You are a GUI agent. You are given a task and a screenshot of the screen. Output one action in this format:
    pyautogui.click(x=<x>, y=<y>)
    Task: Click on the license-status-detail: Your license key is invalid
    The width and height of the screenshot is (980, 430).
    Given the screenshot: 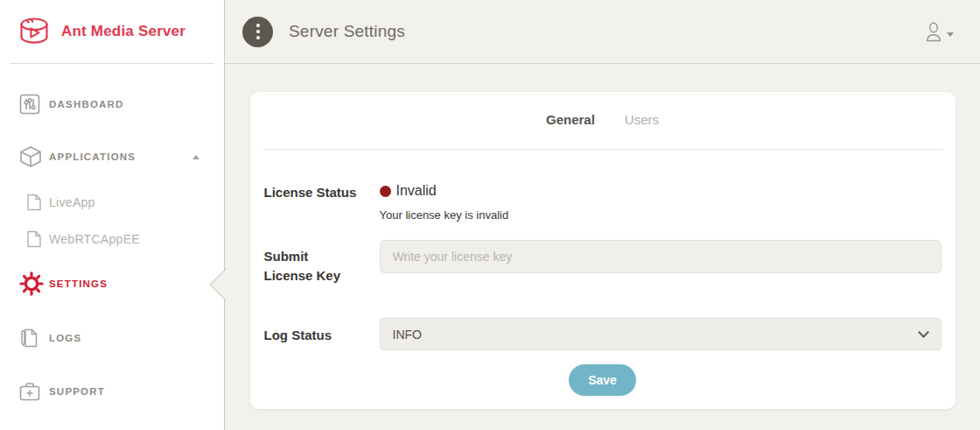 What is the action you would take?
    pyautogui.click(x=661, y=215)
    